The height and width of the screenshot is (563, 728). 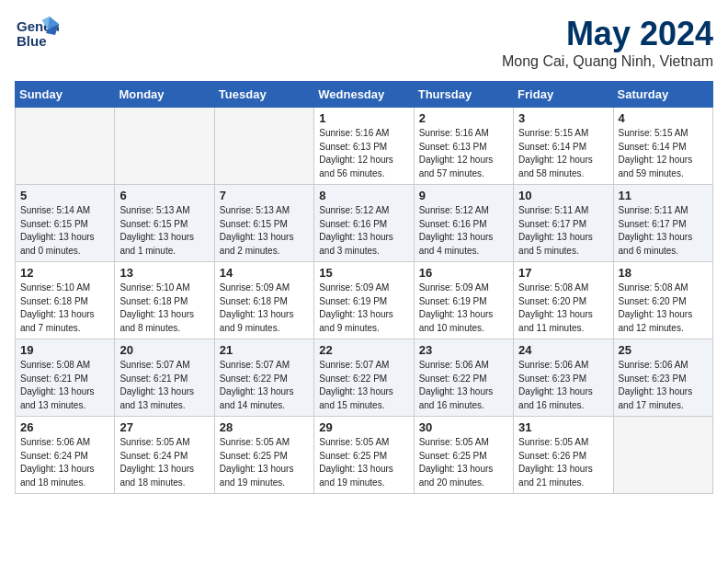 I want to click on day-info: Sunrise: 5:05 AM Sunset: 6:24 PM Dayligh…, so click(x=164, y=463).